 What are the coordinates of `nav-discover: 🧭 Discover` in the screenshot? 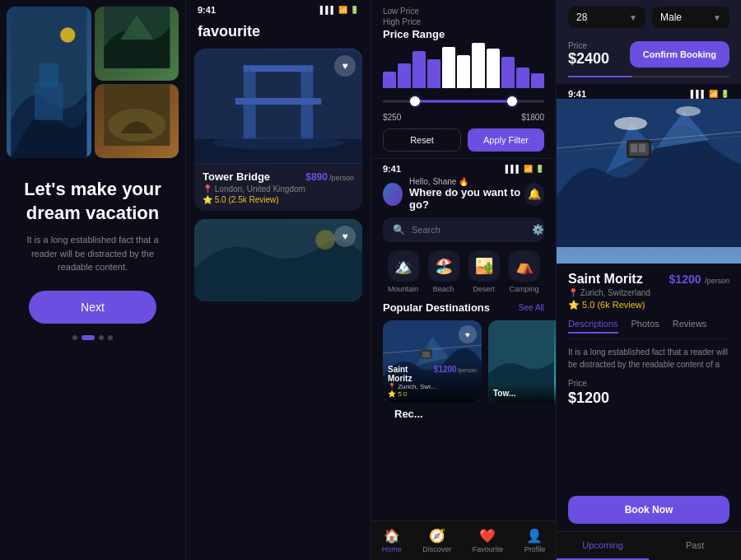 It's located at (436, 540).